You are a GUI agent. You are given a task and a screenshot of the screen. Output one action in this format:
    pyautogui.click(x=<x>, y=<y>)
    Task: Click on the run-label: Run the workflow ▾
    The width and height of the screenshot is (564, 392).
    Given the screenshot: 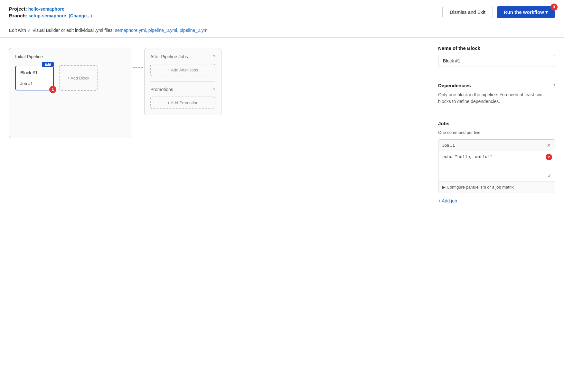 What is the action you would take?
    pyautogui.click(x=526, y=12)
    